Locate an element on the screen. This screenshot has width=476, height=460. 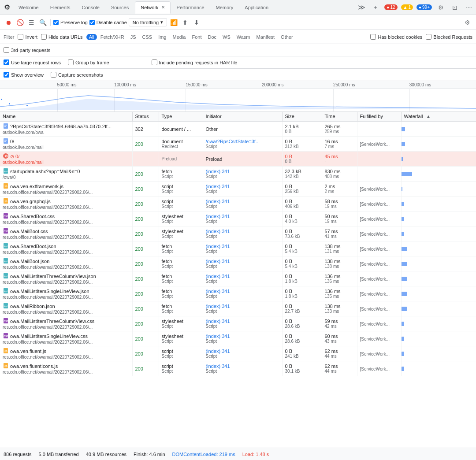
table-row: CSS owa.MailListItemSingleLineView.css r… is located at coordinates (238, 339).